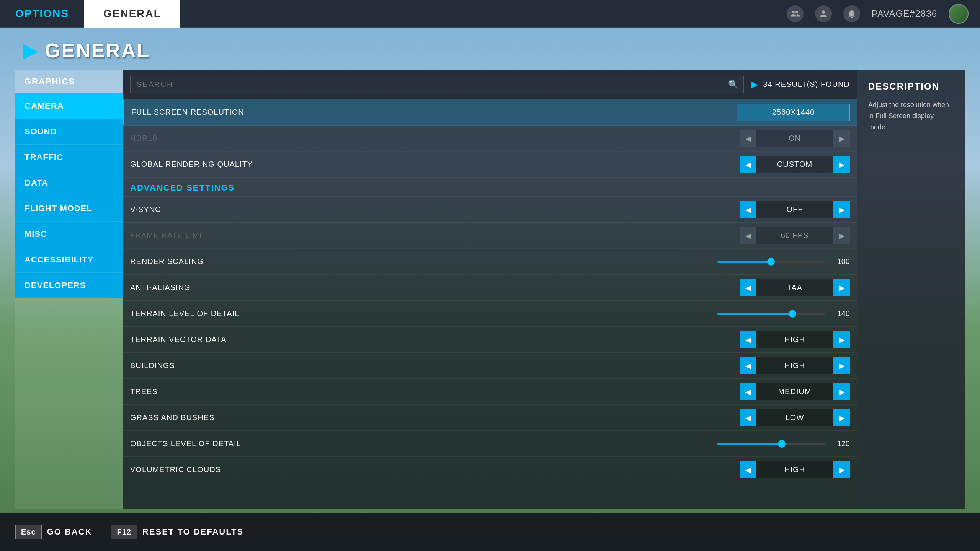  Describe the element at coordinates (748, 139) in the screenshot. I see `setting-btn-left-hdr10: ◀` at that location.